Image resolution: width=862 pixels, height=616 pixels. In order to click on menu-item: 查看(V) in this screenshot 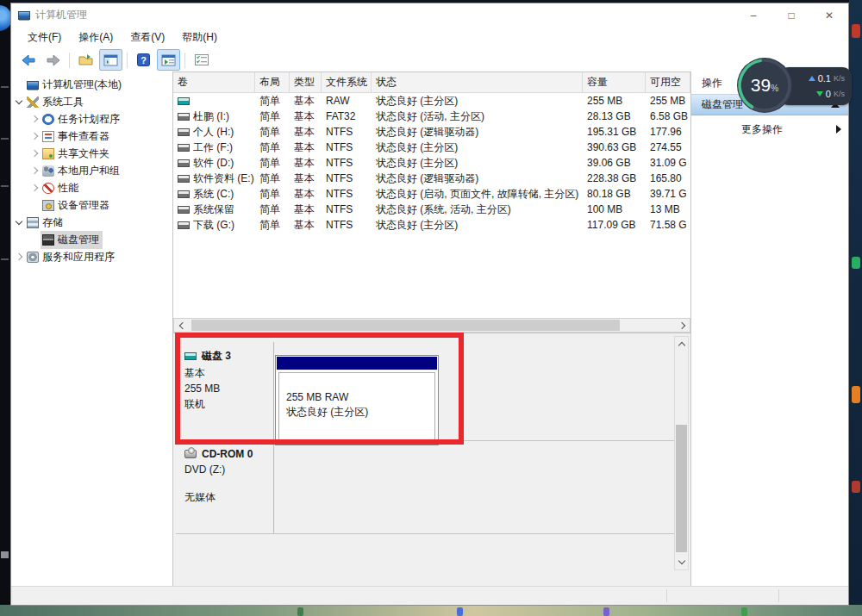, I will do `click(147, 38)`.